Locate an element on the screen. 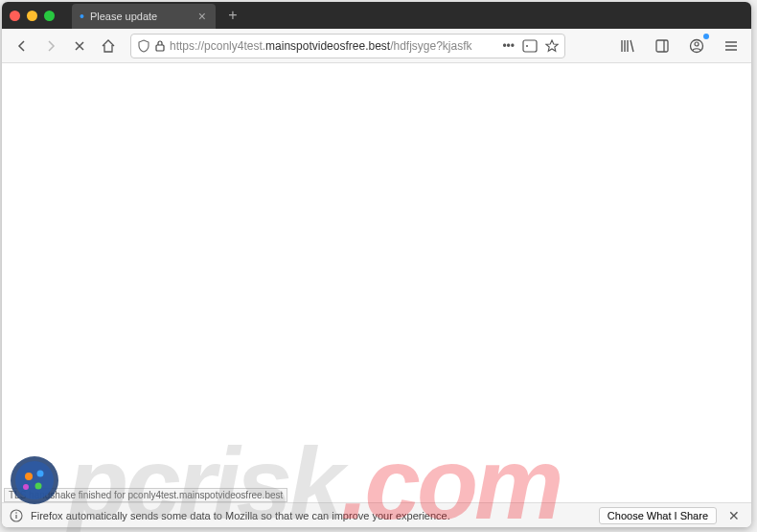  menu-button is located at coordinates (731, 46).